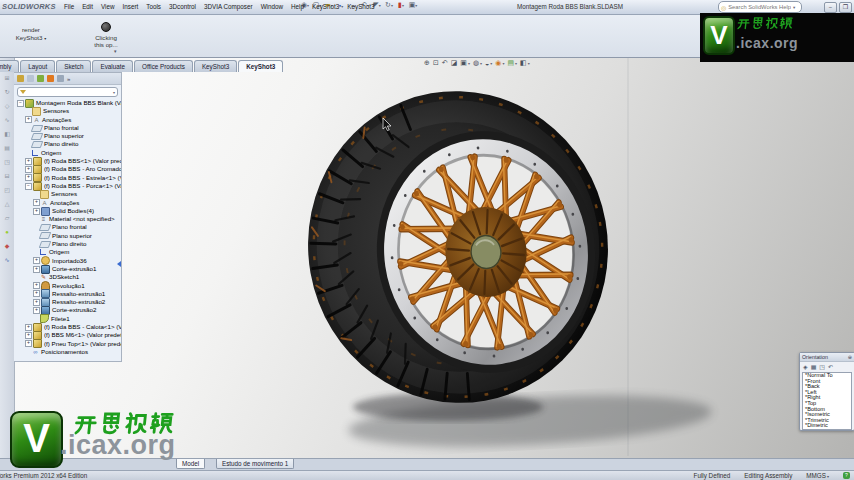 The width and height of the screenshot is (854, 480). Describe the element at coordinates (500, 63) in the screenshot. I see `edit-appearance-icon: ◉▾` at that location.